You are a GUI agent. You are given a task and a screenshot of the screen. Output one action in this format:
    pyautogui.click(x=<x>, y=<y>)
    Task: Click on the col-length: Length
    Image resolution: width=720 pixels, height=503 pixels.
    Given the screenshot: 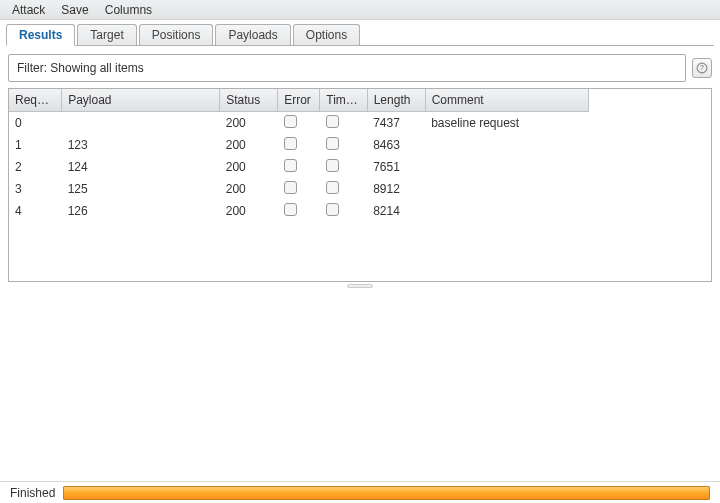 What is the action you would take?
    pyautogui.click(x=396, y=100)
    